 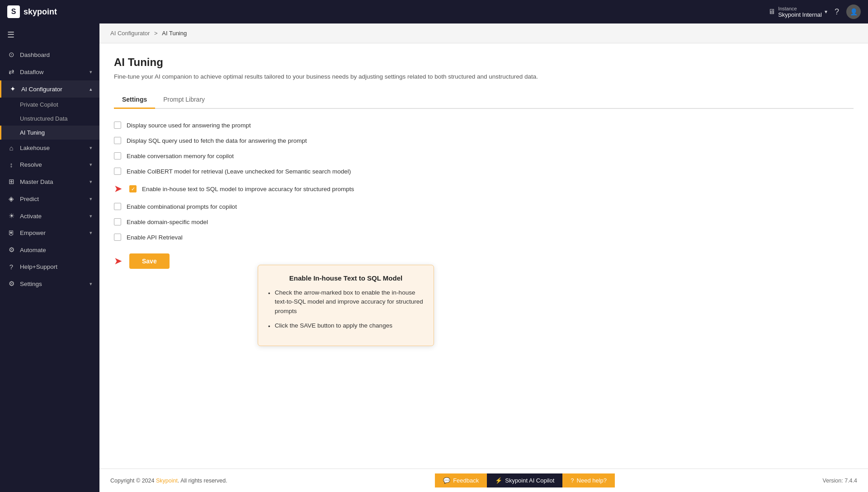 I want to click on tooltip-bullet-text-1: Check the arrow-marked box to enable the…, so click(x=349, y=302).